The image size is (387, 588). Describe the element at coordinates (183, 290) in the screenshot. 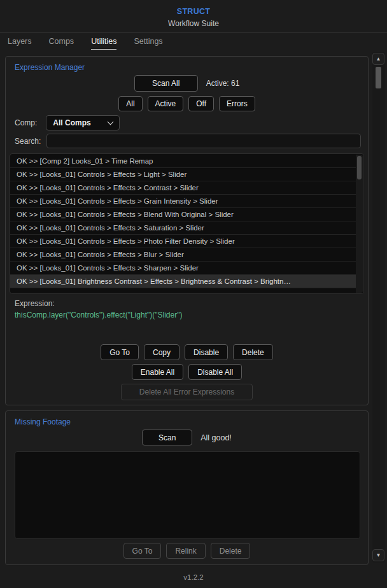

I see `list-item: OK >> [Looks_01] Brightness Contrast > E…` at that location.